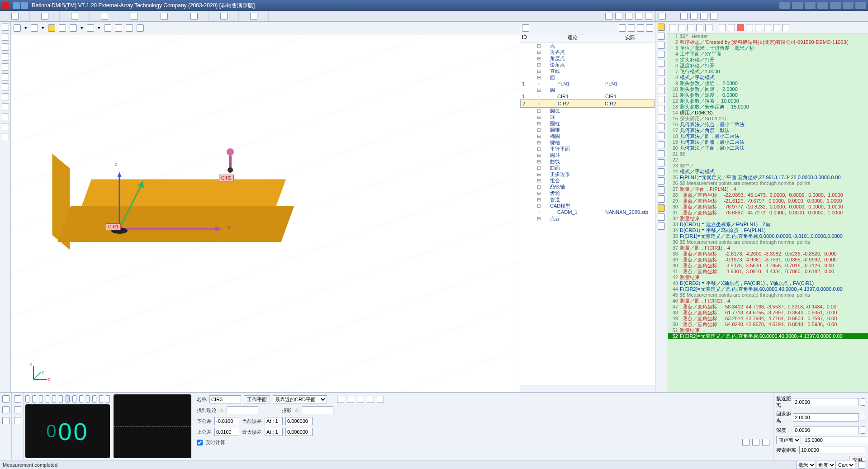 The image size is (868, 469). What do you see at coordinates (588, 104) in the screenshot?
I see `tree-row: 2◦CIR2CIR2` at bounding box center [588, 104].